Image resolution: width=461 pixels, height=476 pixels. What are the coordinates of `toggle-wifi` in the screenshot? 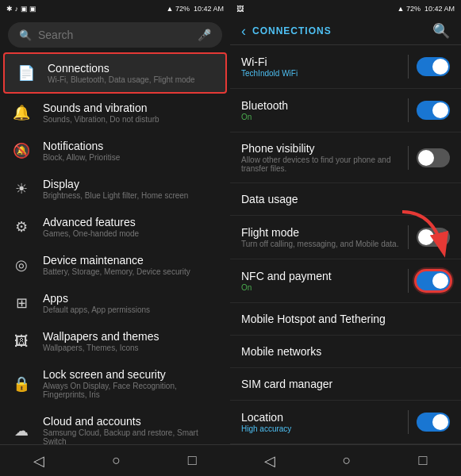 It's located at (433, 67).